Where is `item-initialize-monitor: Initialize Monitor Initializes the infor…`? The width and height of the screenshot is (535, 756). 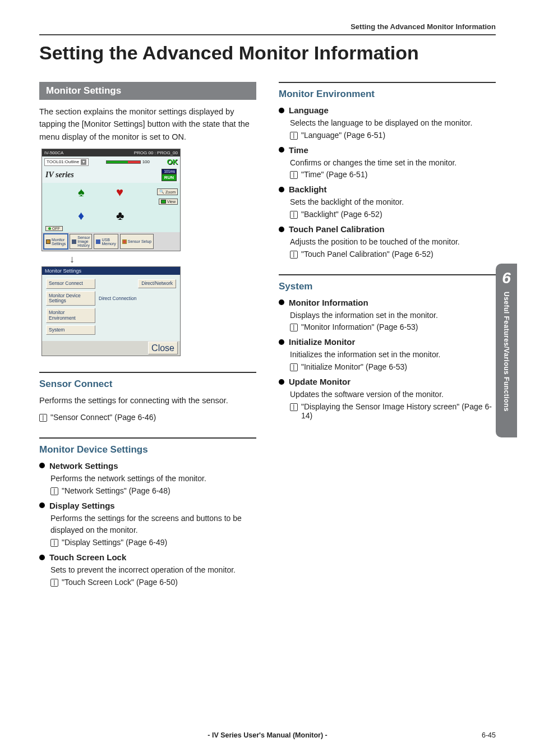
item-initialize-monitor: Initialize Monitor Initializes the infor… is located at coordinates (387, 354).